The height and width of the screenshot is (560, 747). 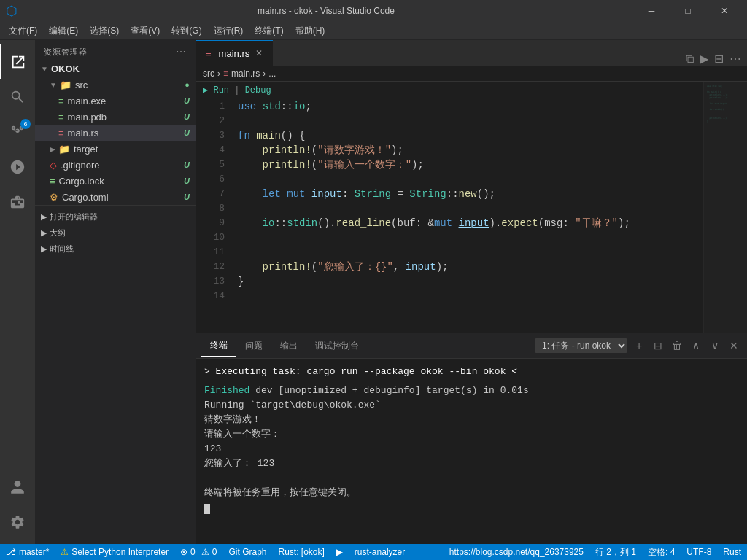 What do you see at coordinates (80, 165) in the screenshot?
I see `gitignore-label: .gitignore` at bounding box center [80, 165].